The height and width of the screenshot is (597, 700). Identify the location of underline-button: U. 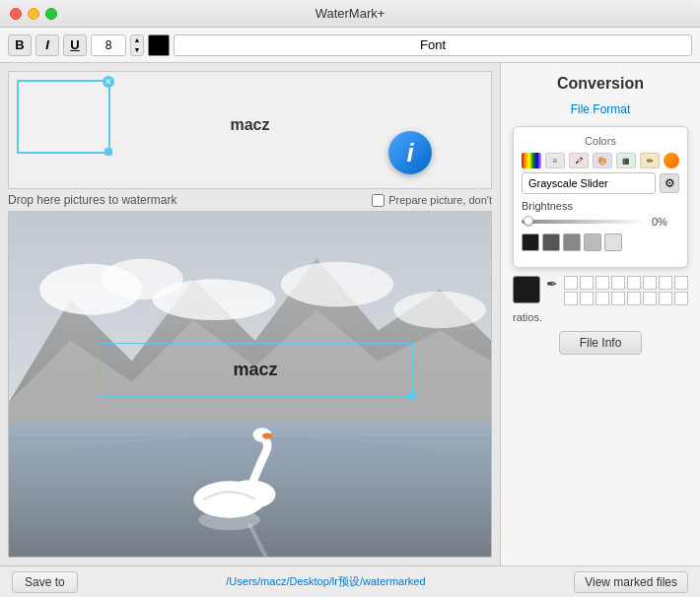
(75, 45).